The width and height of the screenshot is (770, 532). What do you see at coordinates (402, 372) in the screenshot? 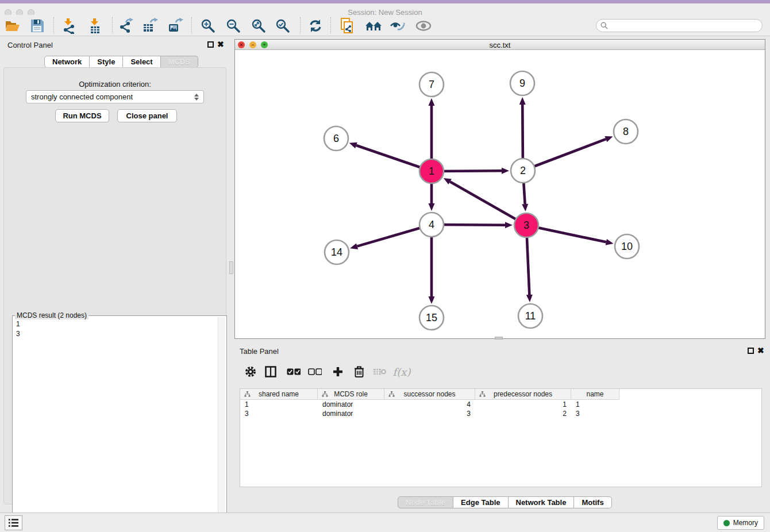
I see `function-builder-icon: f(x)` at bounding box center [402, 372].